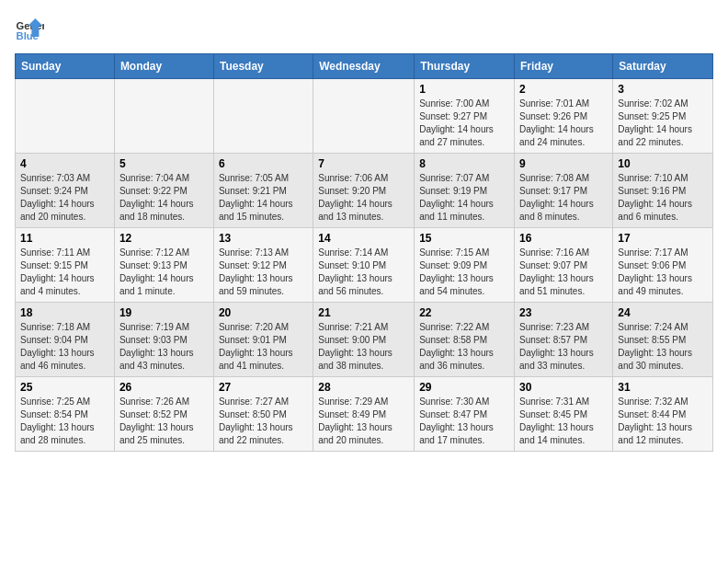  Describe the element at coordinates (364, 198) in the screenshot. I see `day-info: Sunrise: 7:06 AM Sunset: 9:20 PM Dayligh…` at that location.